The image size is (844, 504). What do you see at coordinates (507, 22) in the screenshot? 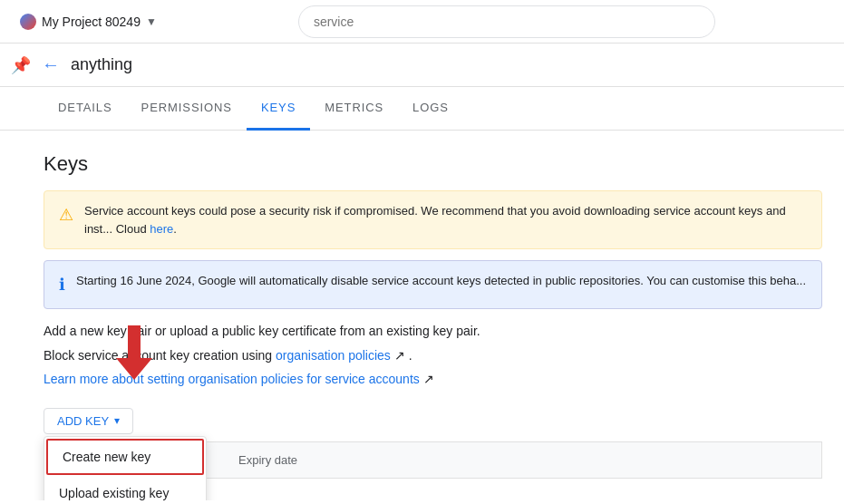
I see `search-input` at bounding box center [507, 22].